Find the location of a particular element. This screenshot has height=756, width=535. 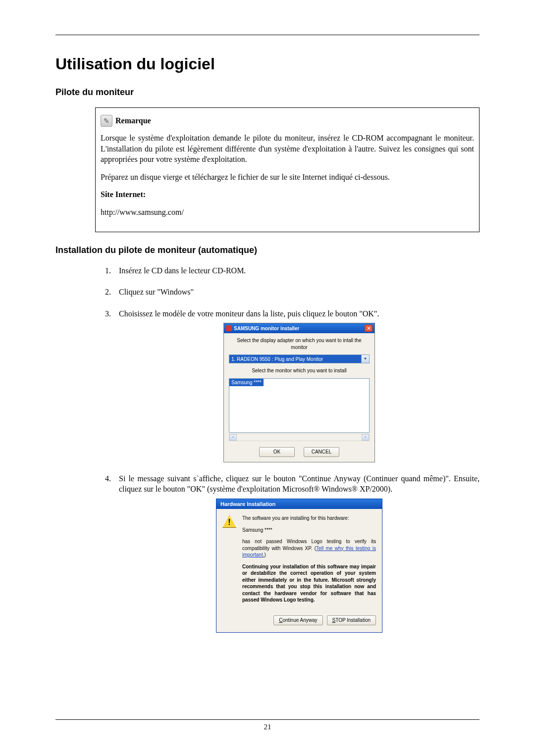

step-3-text: Choisissez le modèle de votre moniteur d… is located at coordinates (249, 314).